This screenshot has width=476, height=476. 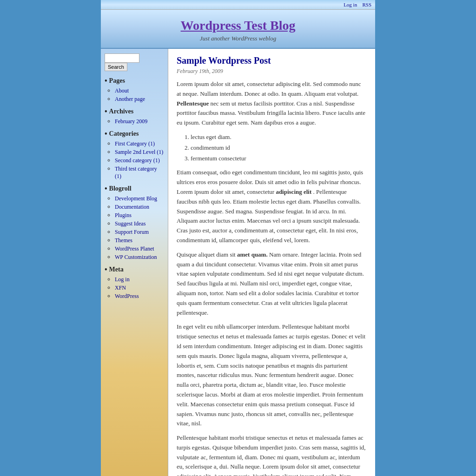 I want to click on post-text-2-cont: . Pellentesque faucibus nibh quis leo. E…, so click(x=269, y=216).